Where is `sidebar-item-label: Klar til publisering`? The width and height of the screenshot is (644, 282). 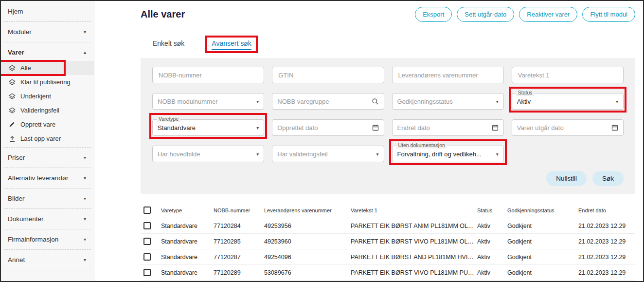
sidebar-item-label: Klar til publisering is located at coordinates (46, 82).